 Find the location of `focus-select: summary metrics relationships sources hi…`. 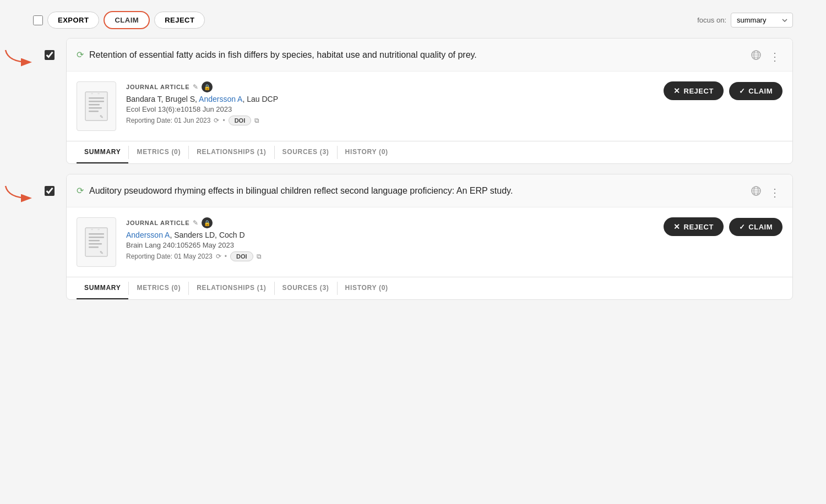

focus-select: summary metrics relationships sources hi… is located at coordinates (762, 20).